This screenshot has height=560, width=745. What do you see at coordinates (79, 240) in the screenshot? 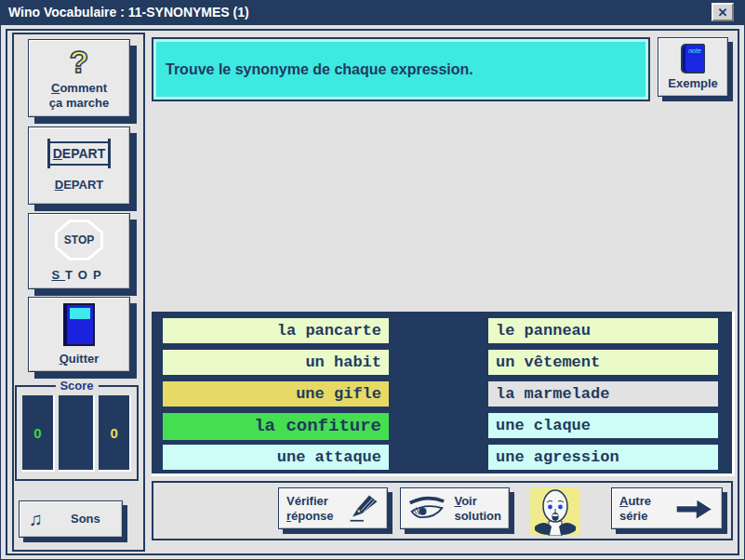
I see `stop-sign-text: STOP` at bounding box center [79, 240].